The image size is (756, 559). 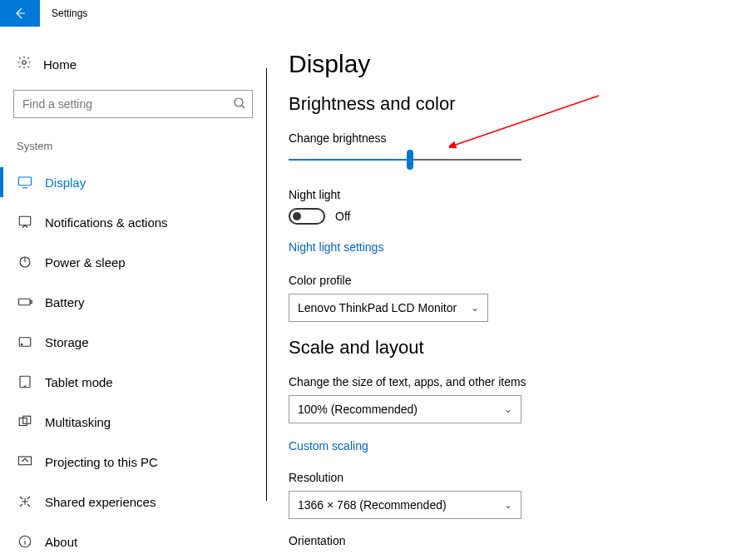 I want to click on sidebar-item-label: Multitasking, so click(x=78, y=423).